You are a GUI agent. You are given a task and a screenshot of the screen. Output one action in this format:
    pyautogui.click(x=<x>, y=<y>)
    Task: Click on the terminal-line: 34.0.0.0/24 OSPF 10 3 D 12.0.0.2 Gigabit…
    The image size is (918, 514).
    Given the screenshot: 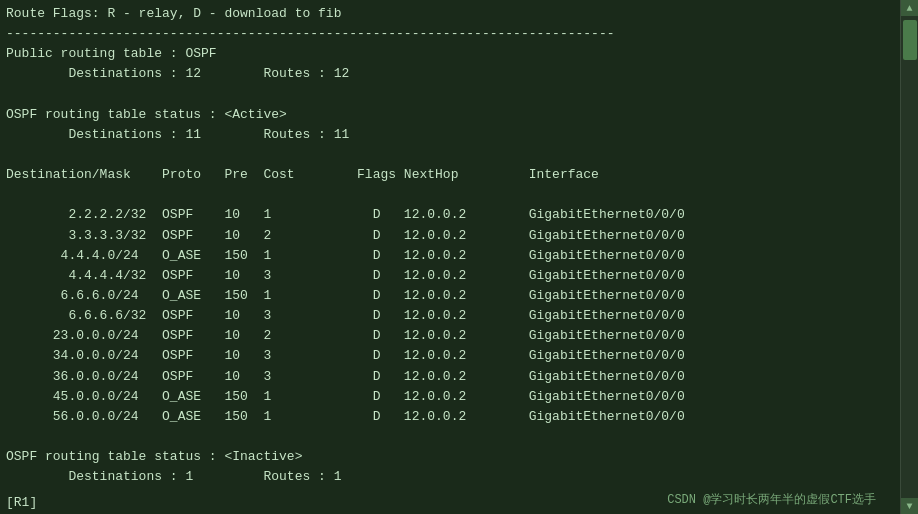 What is the action you would take?
    pyautogui.click(x=450, y=356)
    